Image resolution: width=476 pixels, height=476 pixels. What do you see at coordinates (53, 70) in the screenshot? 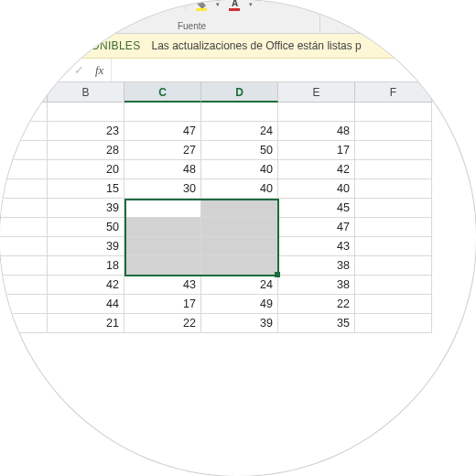
I see `cancel-formula-button: ✕` at bounding box center [53, 70].